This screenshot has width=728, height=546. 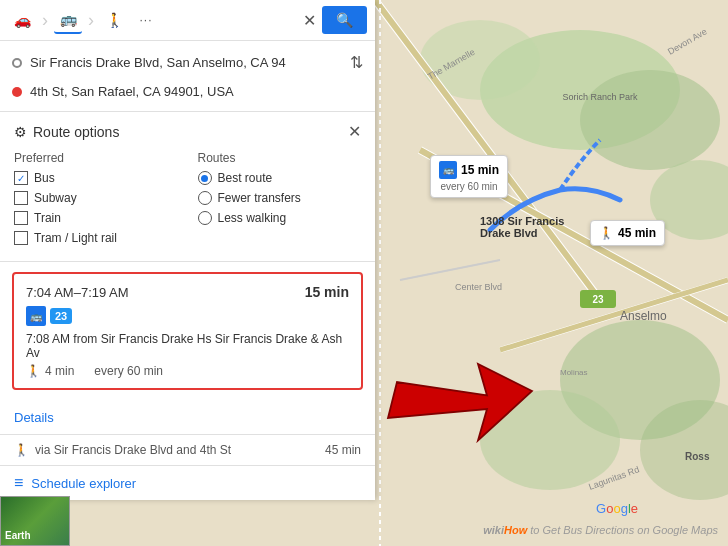 What do you see at coordinates (188, 331) in the screenshot?
I see `route-card: 7:04 AM–7:19 AM 15 min 🚌 23 7:08 AM from…` at bounding box center [188, 331].